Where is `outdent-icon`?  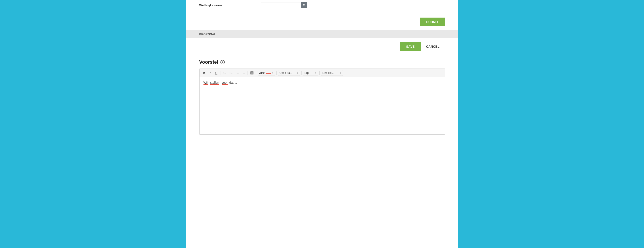
outdent-icon is located at coordinates (237, 73).